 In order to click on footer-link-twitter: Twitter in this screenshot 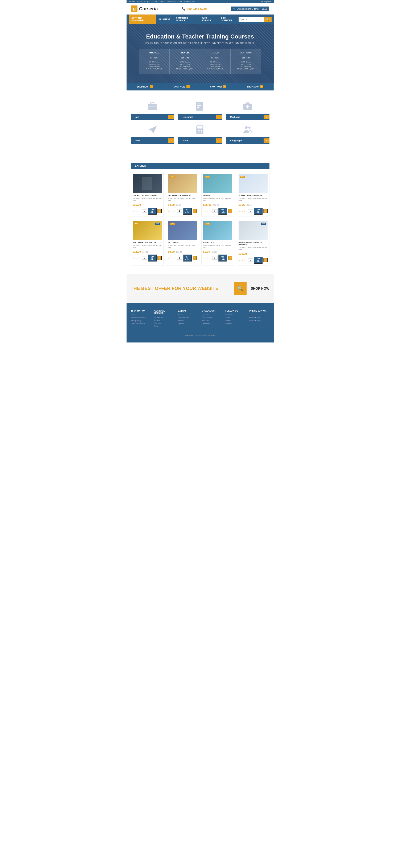, I will do `click(236, 318)`.